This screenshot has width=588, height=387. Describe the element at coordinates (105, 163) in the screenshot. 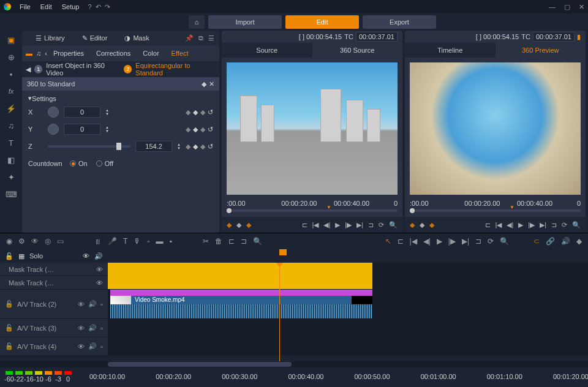

I see `radio-off: Off` at that location.